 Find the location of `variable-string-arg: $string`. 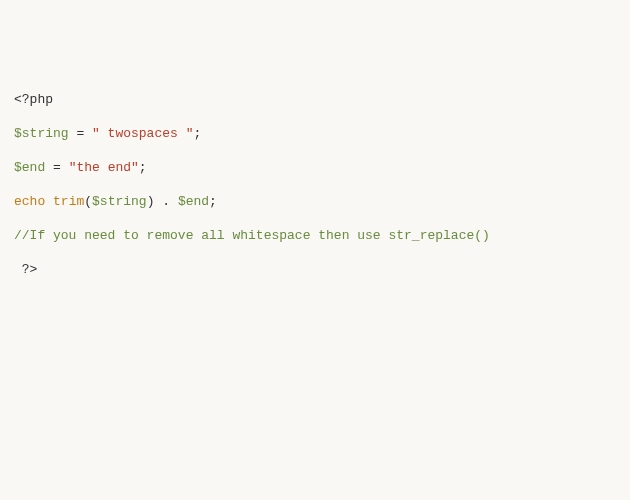

variable-string-arg: $string is located at coordinates (120, 202).